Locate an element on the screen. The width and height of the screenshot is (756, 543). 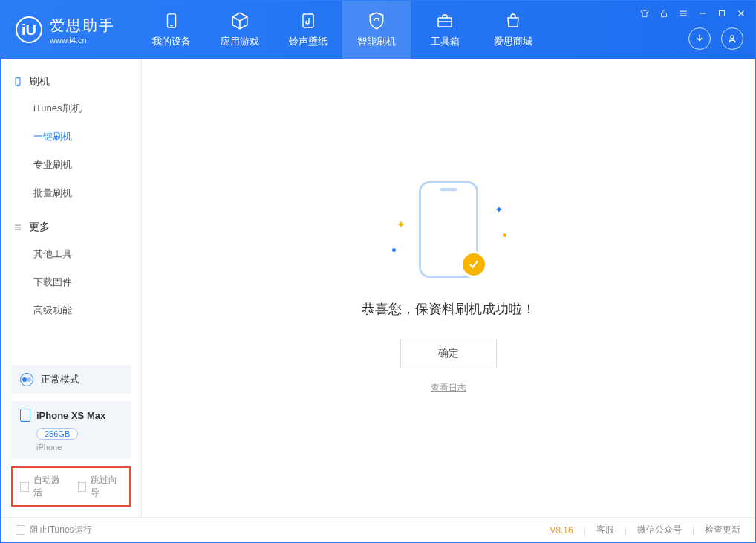
footer: 阻止iTunes运行 V8.16 | 客服 | 微信公众号 | 检查更新 is located at coordinates (378, 530).